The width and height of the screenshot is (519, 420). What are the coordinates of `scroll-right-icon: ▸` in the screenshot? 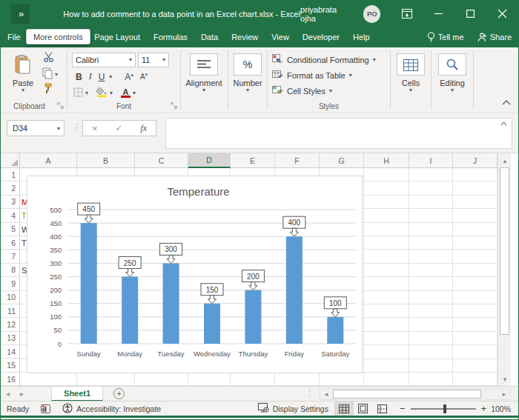 It's located at (504, 394).